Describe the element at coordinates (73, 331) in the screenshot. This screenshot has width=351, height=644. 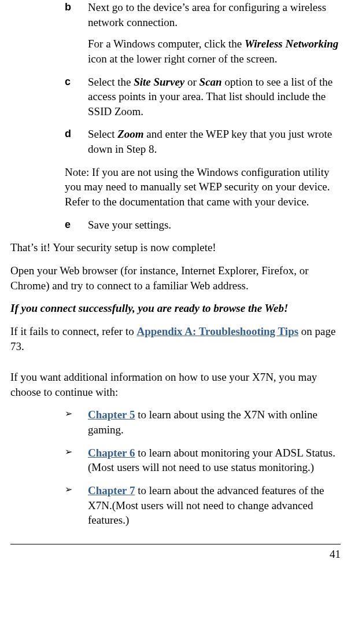
I see `fail-a: If it fails to connect, refer to` at that location.